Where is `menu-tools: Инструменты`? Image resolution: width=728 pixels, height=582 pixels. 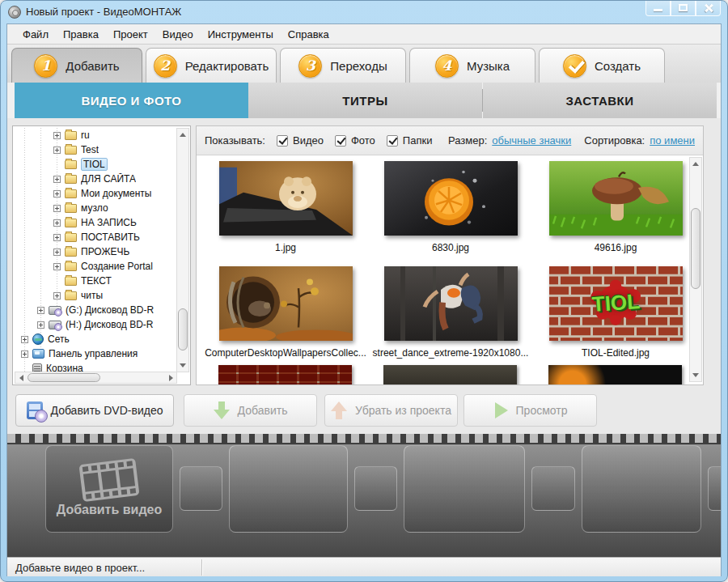
menu-tools: Инструменты is located at coordinates (241, 34).